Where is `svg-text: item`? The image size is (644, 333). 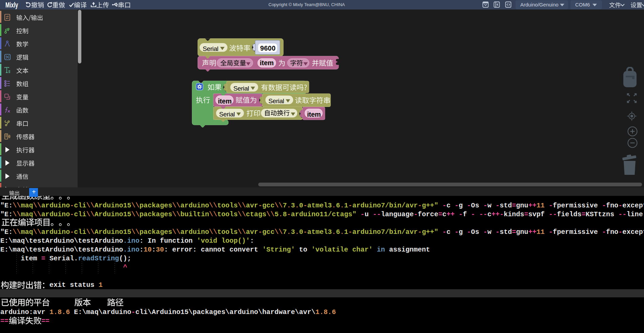 svg-text: item is located at coordinates (266, 63).